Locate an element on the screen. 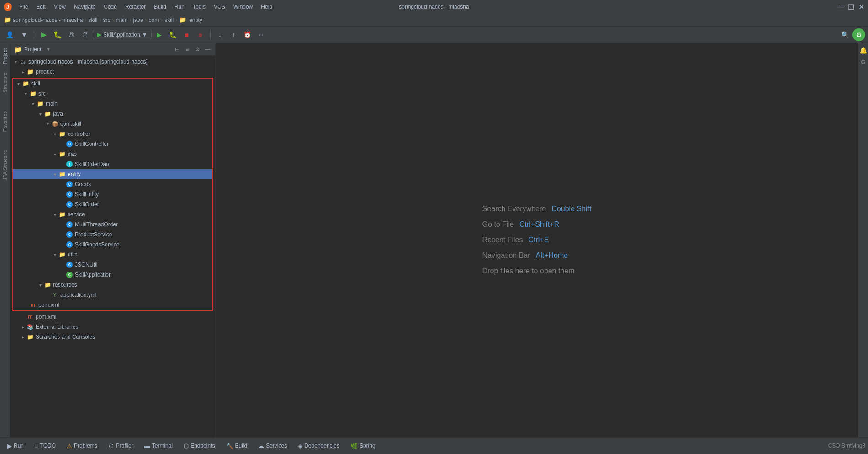 The width and height of the screenshot is (868, 454). minimize-button: — is located at coordinates (841, 7).